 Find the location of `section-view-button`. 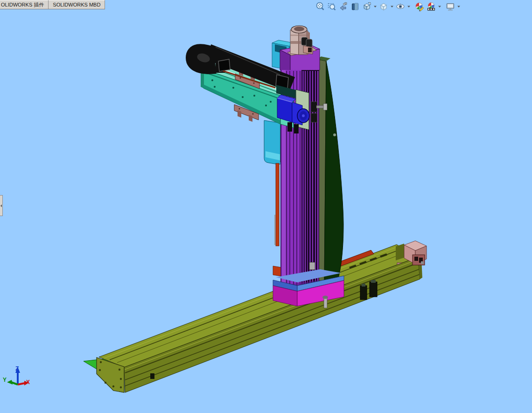

section-view-button is located at coordinates (355, 7).